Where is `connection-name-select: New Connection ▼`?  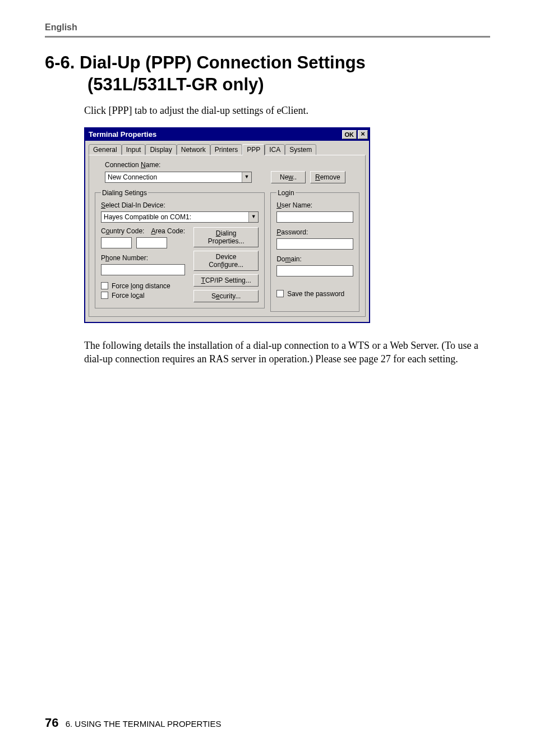
connection-name-select: New Connection ▼ is located at coordinates (178, 177).